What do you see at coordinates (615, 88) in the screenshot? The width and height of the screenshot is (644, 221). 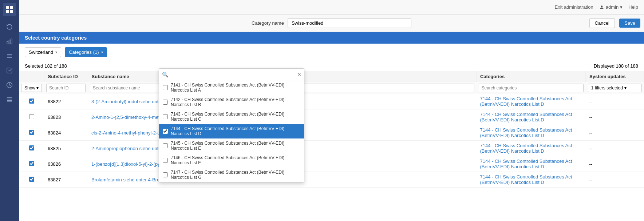 I see `filter-badge-cell: 1 filters selected ▾` at bounding box center [615, 88].